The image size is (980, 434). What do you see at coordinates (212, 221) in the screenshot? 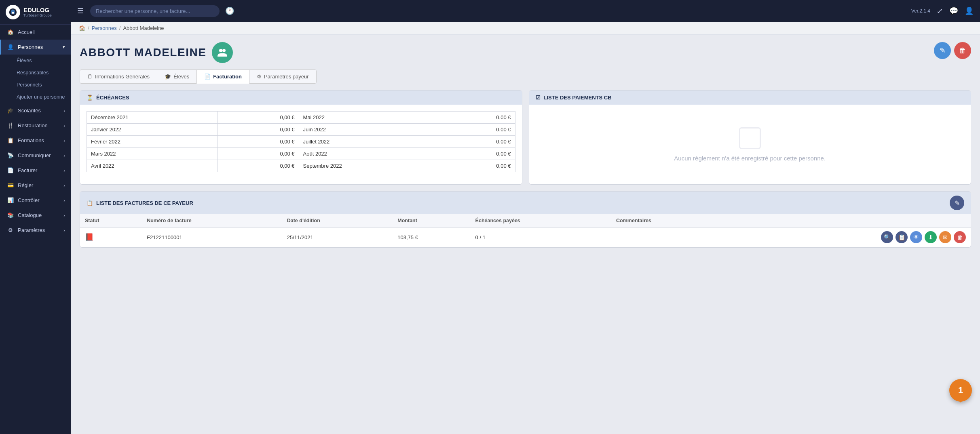
I see `col-numero: Numéro de facture` at bounding box center [212, 221].